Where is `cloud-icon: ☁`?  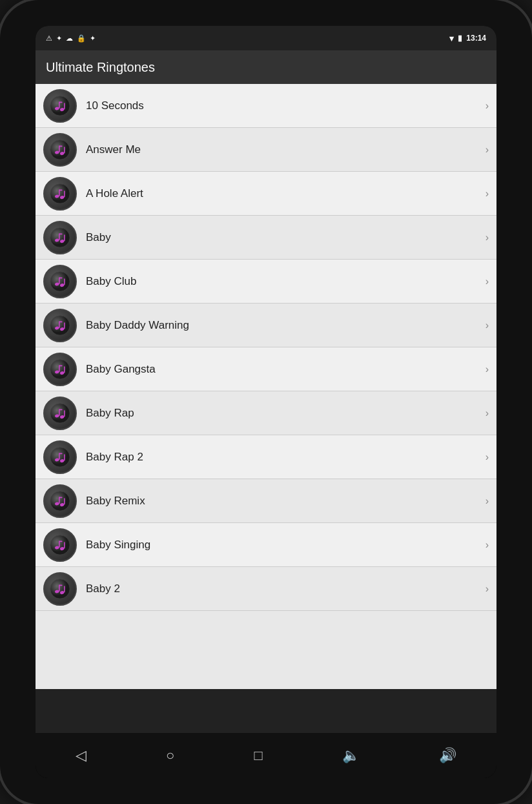
cloud-icon: ☁ is located at coordinates (70, 39).